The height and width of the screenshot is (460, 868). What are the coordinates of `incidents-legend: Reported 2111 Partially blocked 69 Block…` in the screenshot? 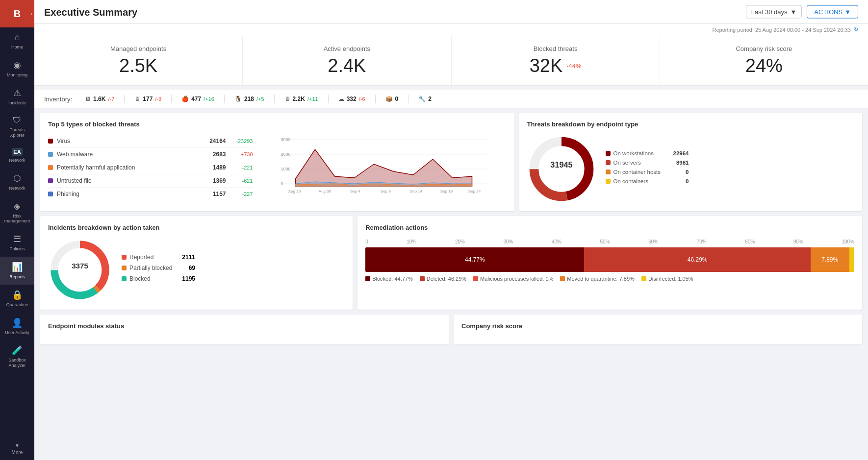 It's located at (158, 270).